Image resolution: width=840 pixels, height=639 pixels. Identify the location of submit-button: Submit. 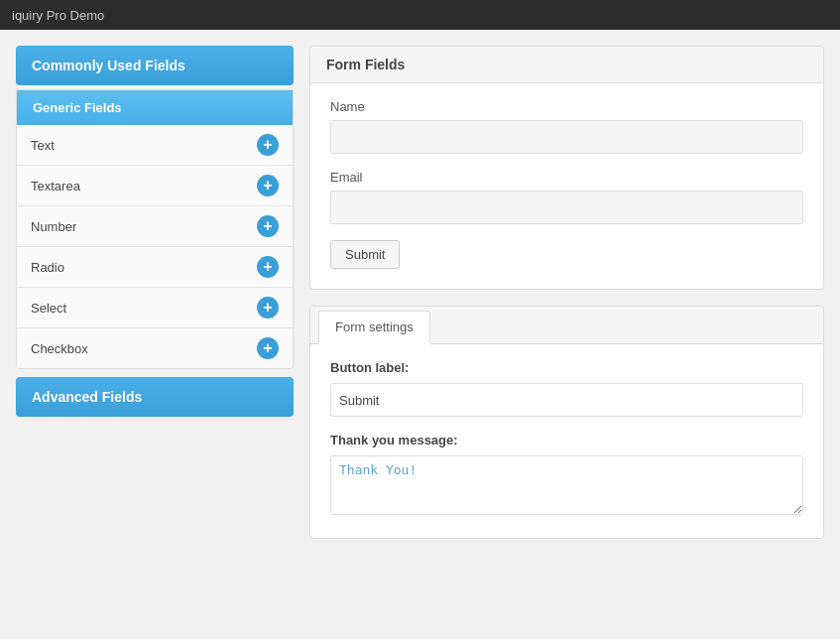
(365, 254).